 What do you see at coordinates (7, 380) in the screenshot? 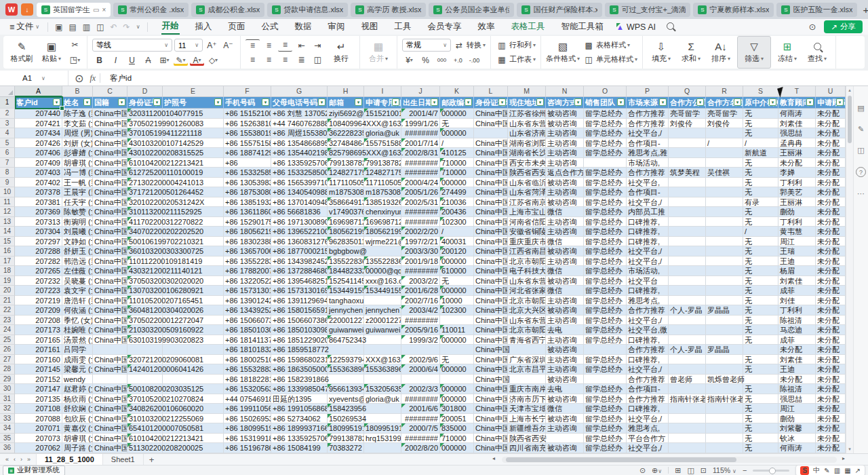
I see `row-header-29: 29` at bounding box center [7, 380].